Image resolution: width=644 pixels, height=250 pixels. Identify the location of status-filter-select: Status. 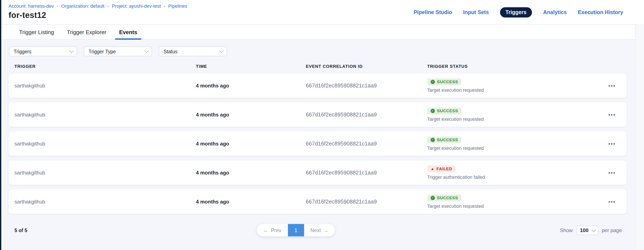
(193, 52).